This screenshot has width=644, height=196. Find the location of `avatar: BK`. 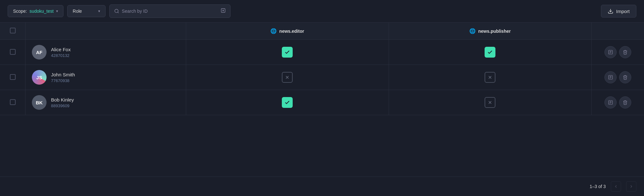

avatar: BK is located at coordinates (39, 102).